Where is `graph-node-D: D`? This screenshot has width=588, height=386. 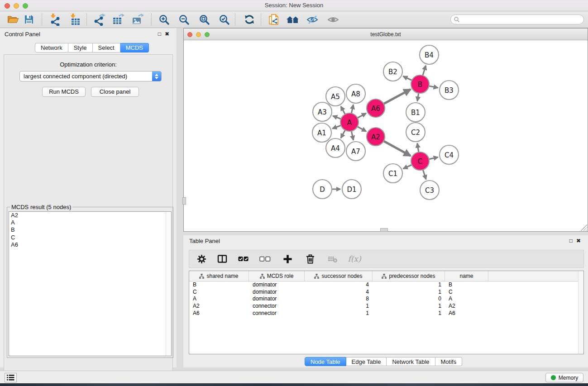 graph-node-D: D is located at coordinates (322, 189).